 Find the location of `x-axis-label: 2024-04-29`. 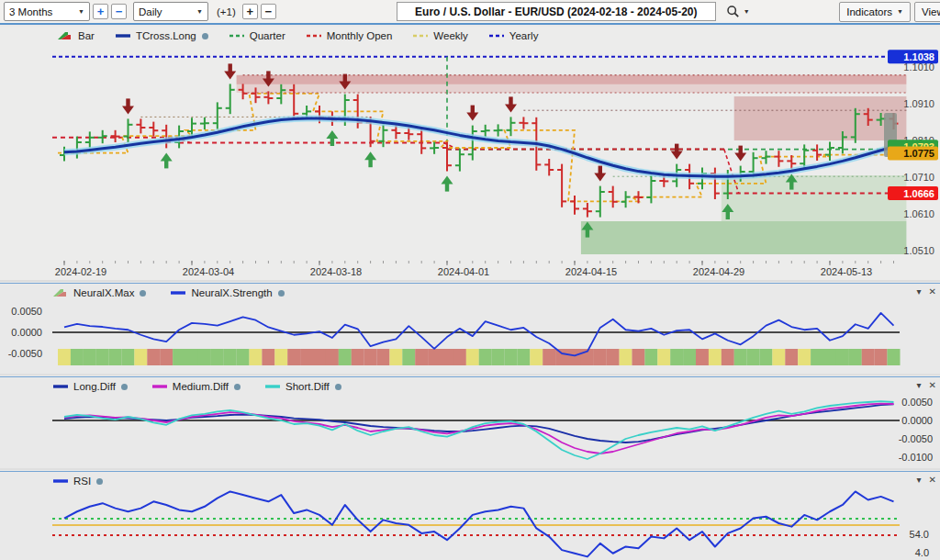

x-axis-label: 2024-04-29 is located at coordinates (719, 272).